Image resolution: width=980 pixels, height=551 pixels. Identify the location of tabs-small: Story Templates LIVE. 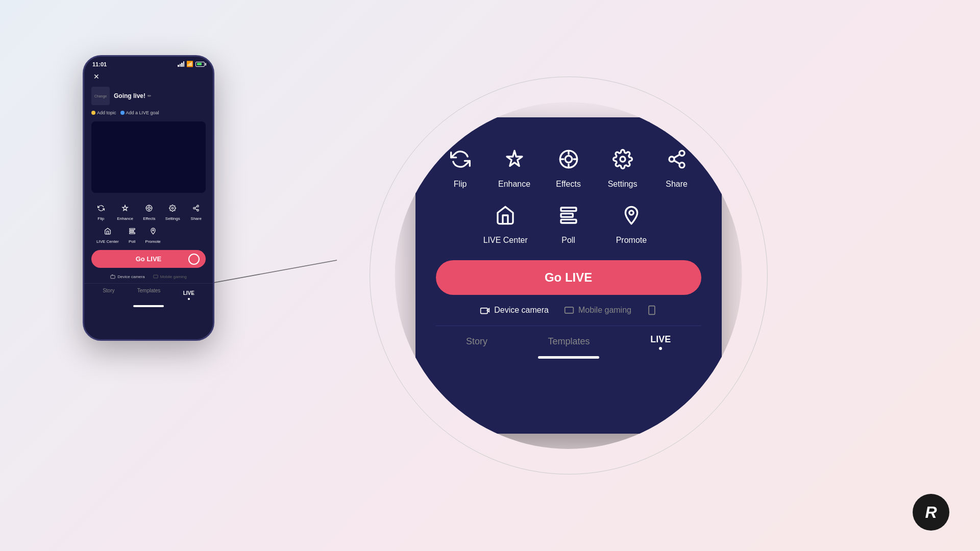
(149, 293).